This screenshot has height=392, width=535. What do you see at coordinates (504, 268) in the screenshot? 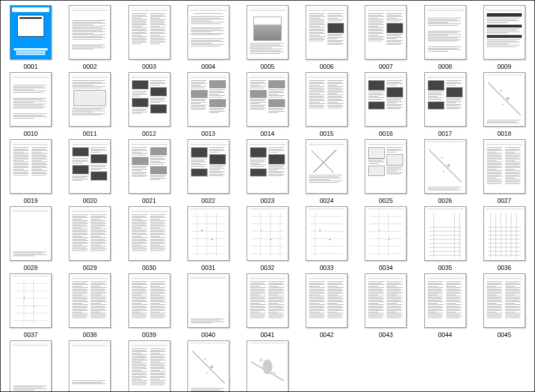
I see `page-number-label: 0036` at bounding box center [504, 268].